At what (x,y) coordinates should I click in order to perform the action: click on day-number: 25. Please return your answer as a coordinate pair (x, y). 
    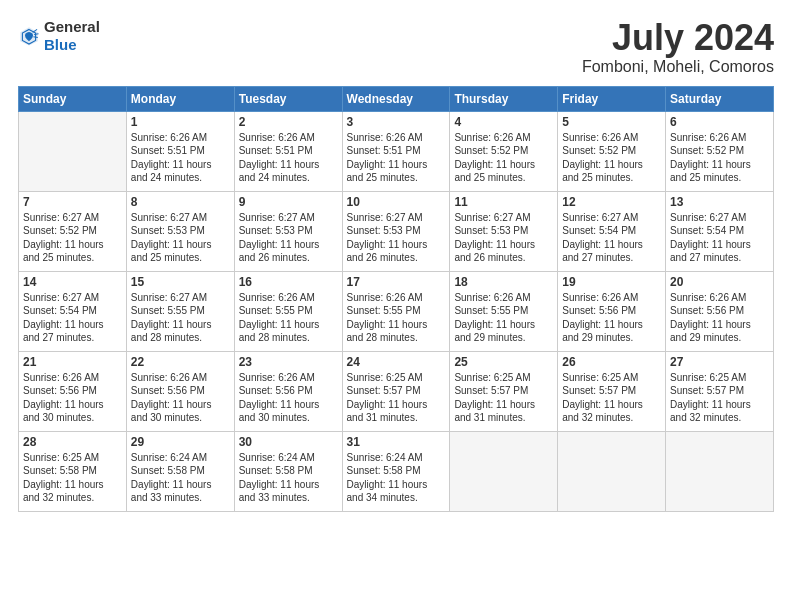
    Looking at the image, I should click on (504, 362).